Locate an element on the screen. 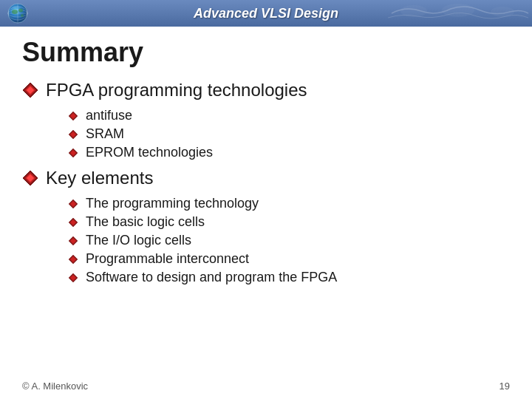  footer-page-number: 19 is located at coordinates (505, 386).